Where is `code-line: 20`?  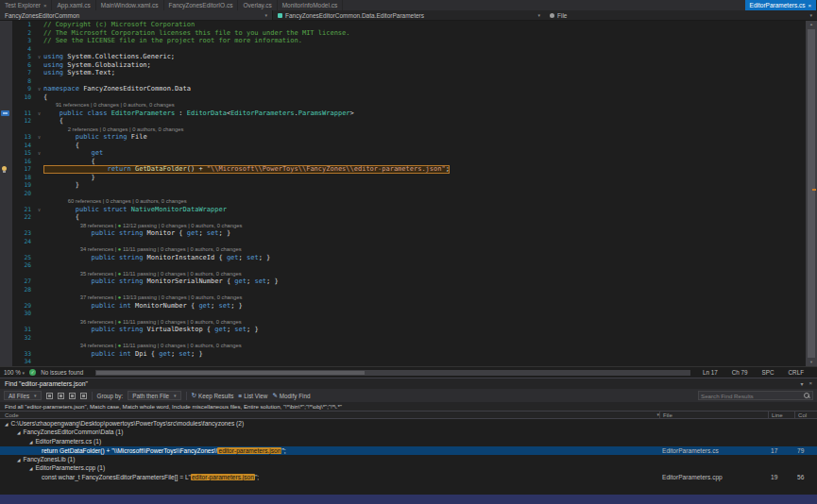 code-line: 20 is located at coordinates (402, 194).